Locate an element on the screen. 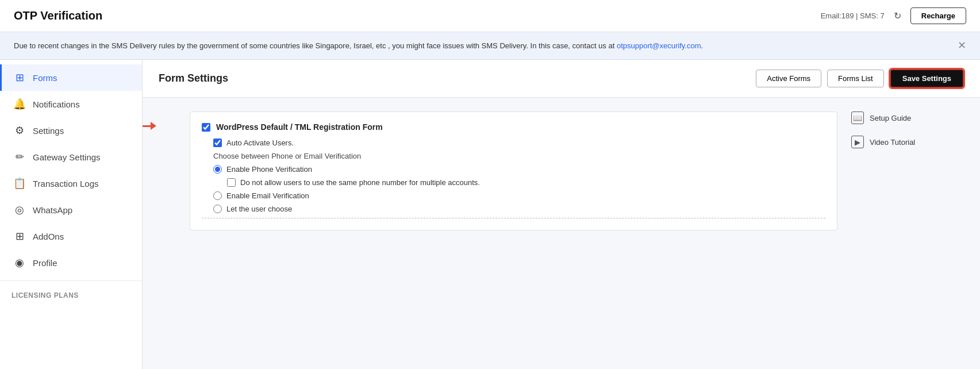 The width and height of the screenshot is (980, 369). header-actions: Active Forms Forms List Save Settings is located at coordinates (860, 78).